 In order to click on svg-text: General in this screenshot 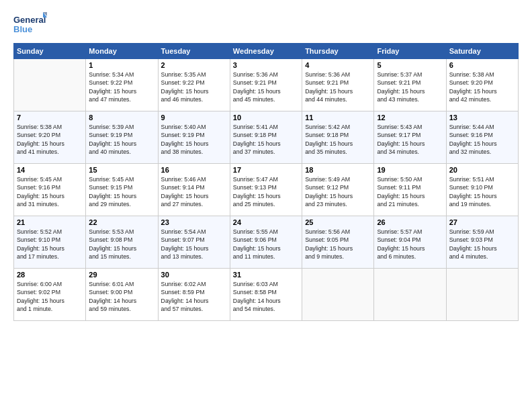, I will do `click(30, 20)`.